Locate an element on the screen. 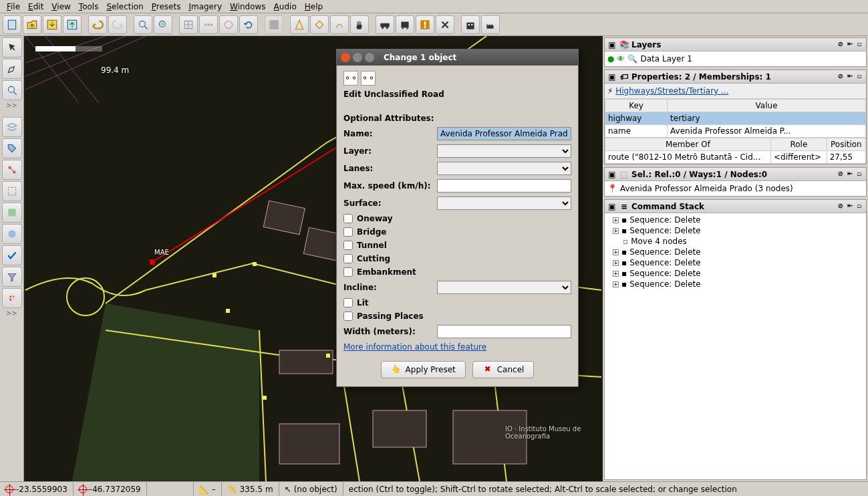 Image resolution: width=868 pixels, height=496 pixels. active-icon: 👁 is located at coordinates (621, 59).